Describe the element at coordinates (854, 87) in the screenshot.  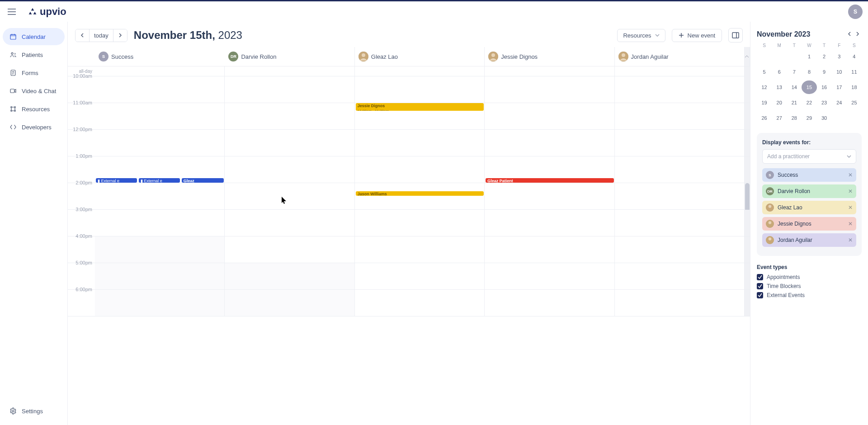
I see `mini-cal-day: 18` at that location.